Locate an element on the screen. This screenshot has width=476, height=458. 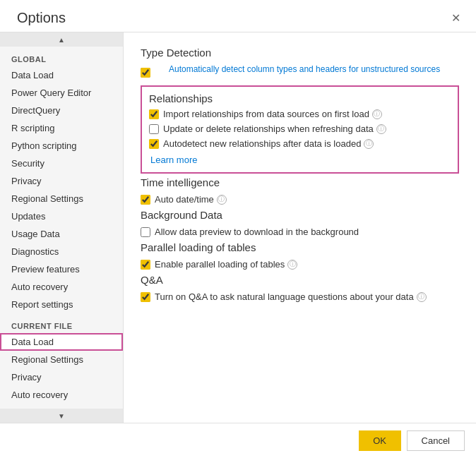
sidebar-item-cf-privacy: Privacy is located at coordinates (61, 377).